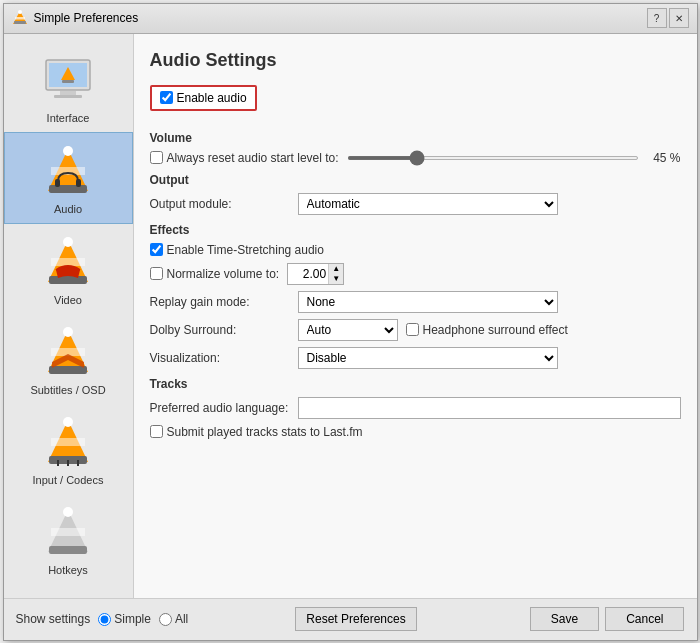 The width and height of the screenshot is (700, 643). I want to click on bottom-bar: Show settings Simple All Reset Preferenc…, so click(350, 619).